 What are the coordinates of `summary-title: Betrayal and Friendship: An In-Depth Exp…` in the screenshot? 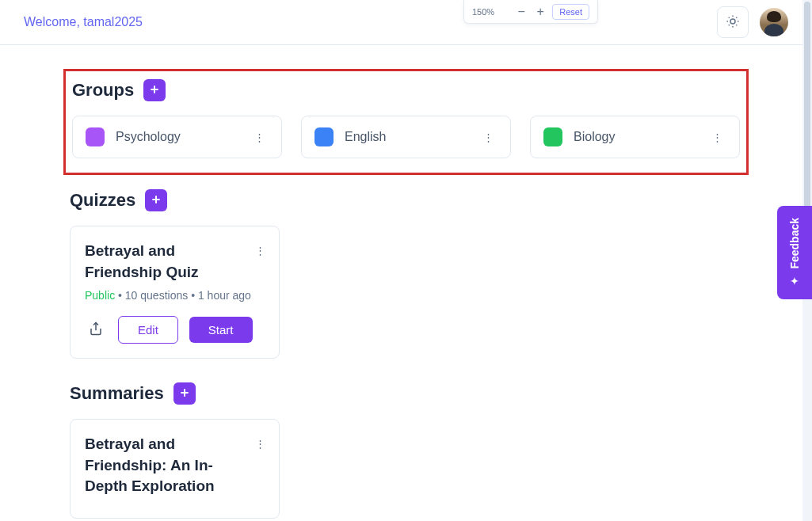 It's located at (174, 466).